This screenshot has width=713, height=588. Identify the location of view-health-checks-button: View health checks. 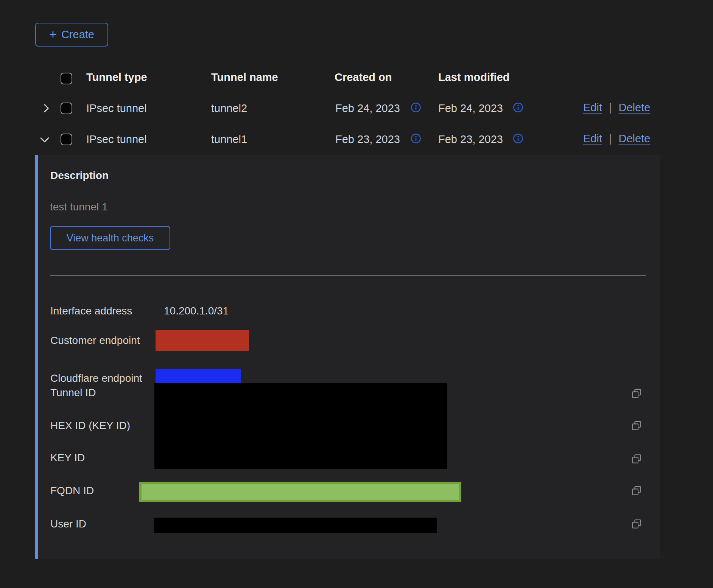
(110, 238).